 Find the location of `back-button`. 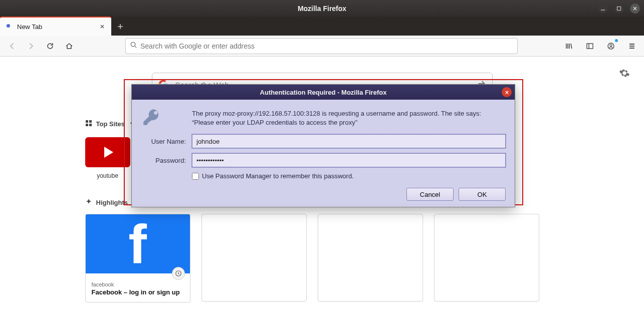

back-button is located at coordinates (12, 46).